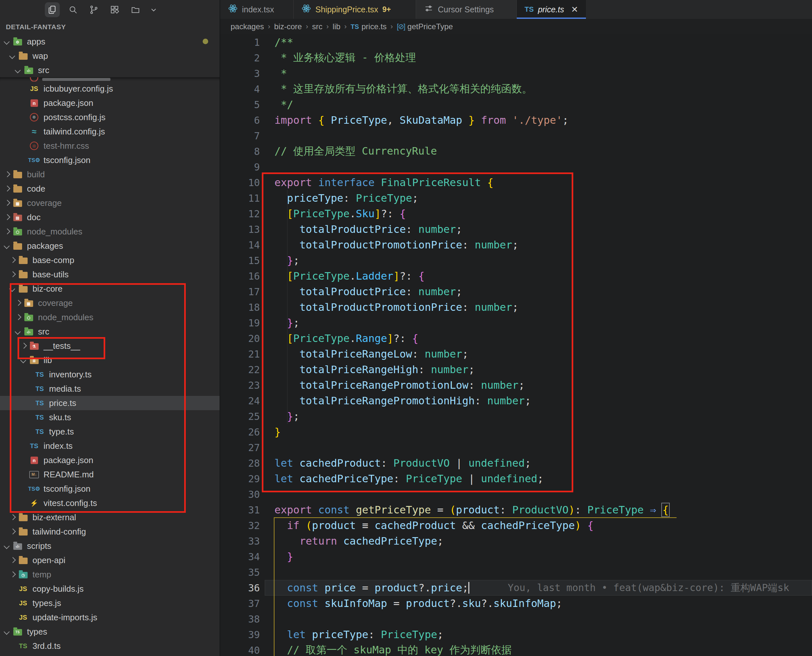 Image resolution: width=812 pixels, height=656 pixels. I want to click on files-icon, so click(52, 10).